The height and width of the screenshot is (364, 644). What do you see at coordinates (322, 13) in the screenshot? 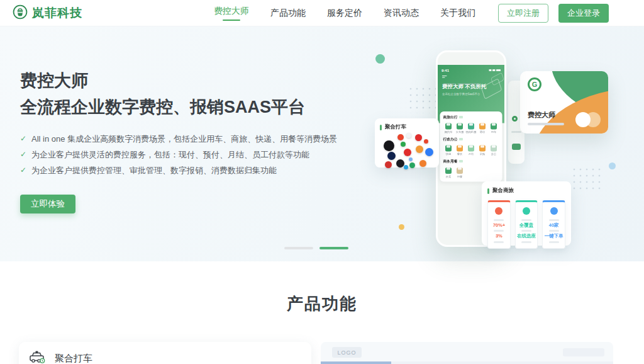
I see `navbar: 岚菲科技 费控大师产品功能服务定价资讯动态关于我们 立即注册 企业登录` at bounding box center [322, 13].